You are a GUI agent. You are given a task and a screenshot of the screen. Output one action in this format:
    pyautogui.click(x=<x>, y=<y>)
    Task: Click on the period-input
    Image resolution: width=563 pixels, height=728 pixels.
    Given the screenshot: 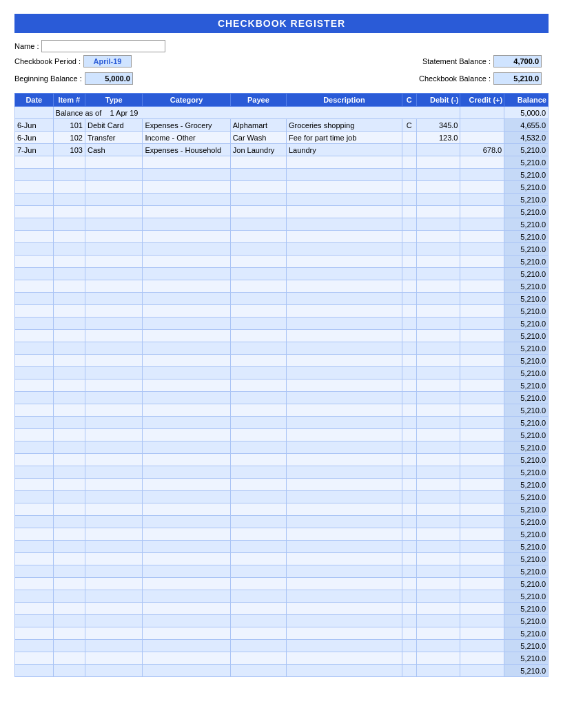 What is the action you would take?
    pyautogui.click(x=108, y=61)
    